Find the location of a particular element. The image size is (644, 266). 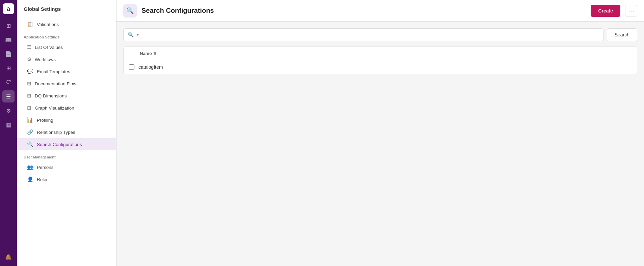

sidebar-item-label-persons: Persons is located at coordinates (45, 167).